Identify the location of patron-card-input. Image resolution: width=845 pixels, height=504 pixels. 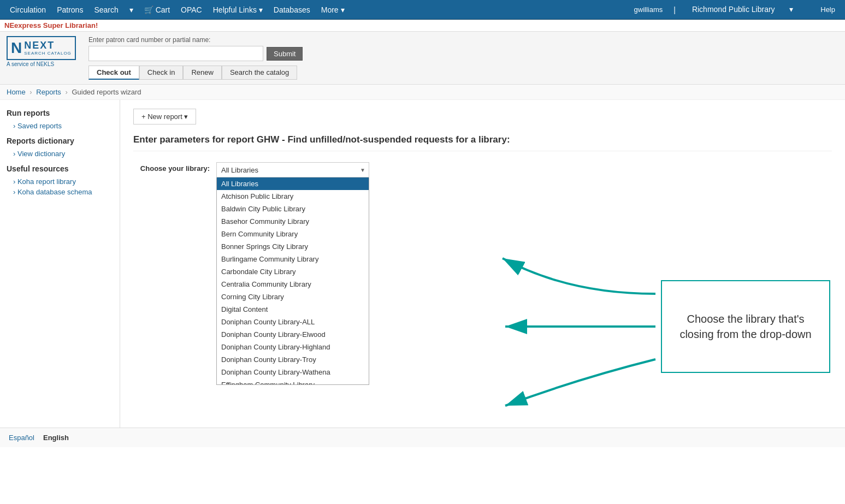
(176, 54).